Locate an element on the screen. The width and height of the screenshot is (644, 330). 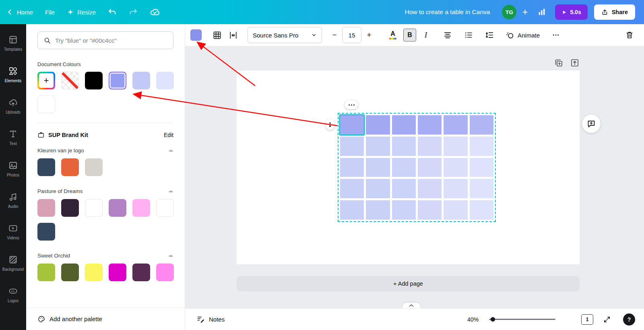
delete-button is located at coordinates (630, 35).